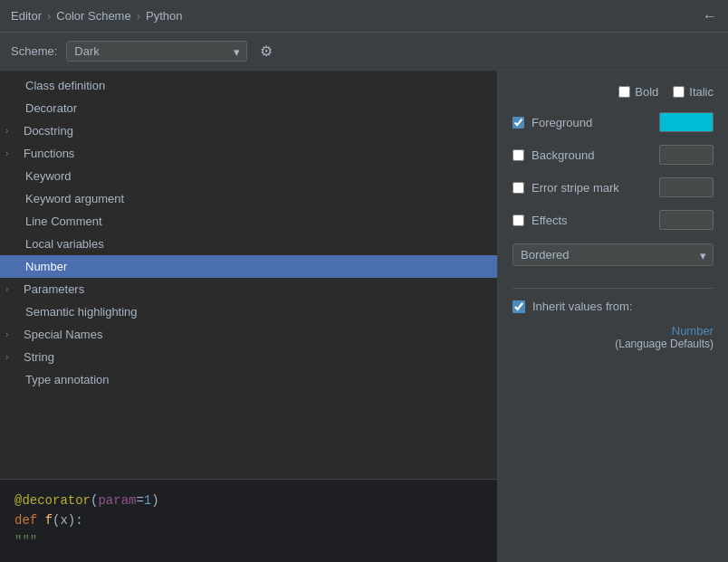 The width and height of the screenshot is (728, 562). What do you see at coordinates (364, 52) in the screenshot?
I see `scheme-row: Scheme: Dark Darcula IntelliJ Light High…` at bounding box center [364, 52].